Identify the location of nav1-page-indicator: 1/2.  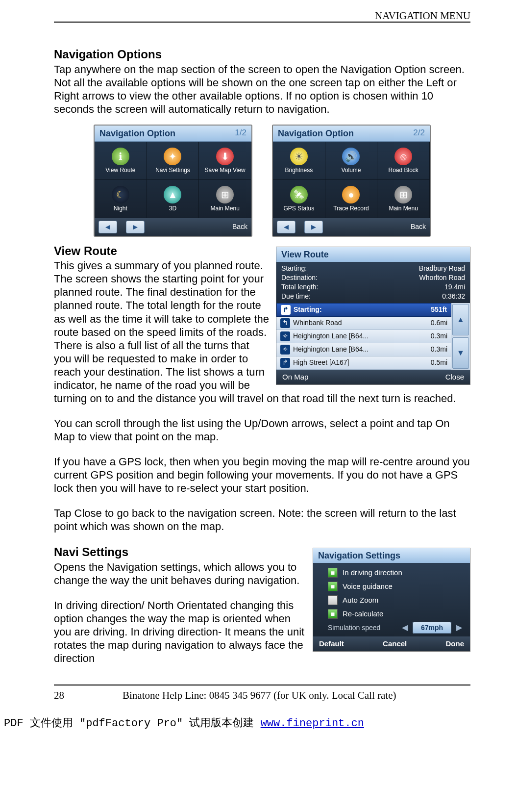
(241, 133).